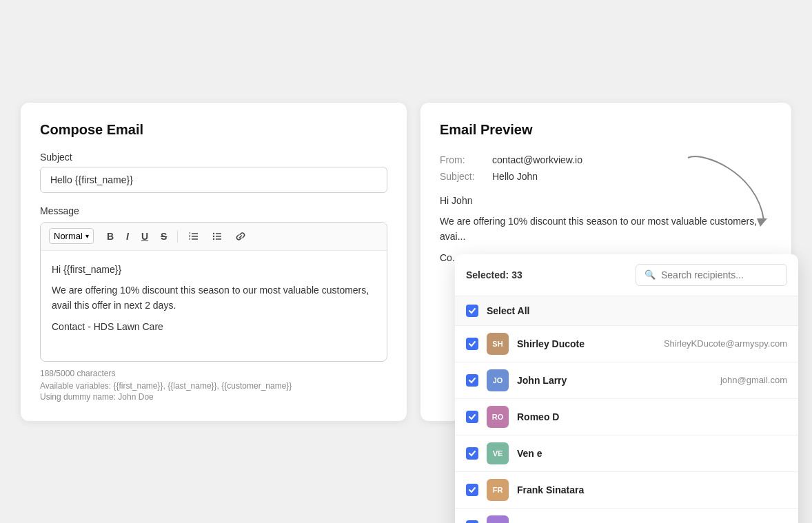 The image size is (812, 523). Describe the element at coordinates (538, 160) in the screenshot. I see `from-value: contact@workview.io` at that location.